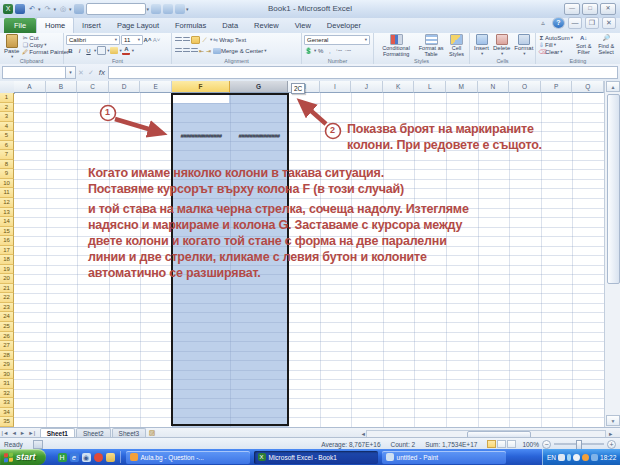 The width and height of the screenshot is (620, 465). I want to click on fill-color-icon, so click(114, 50).